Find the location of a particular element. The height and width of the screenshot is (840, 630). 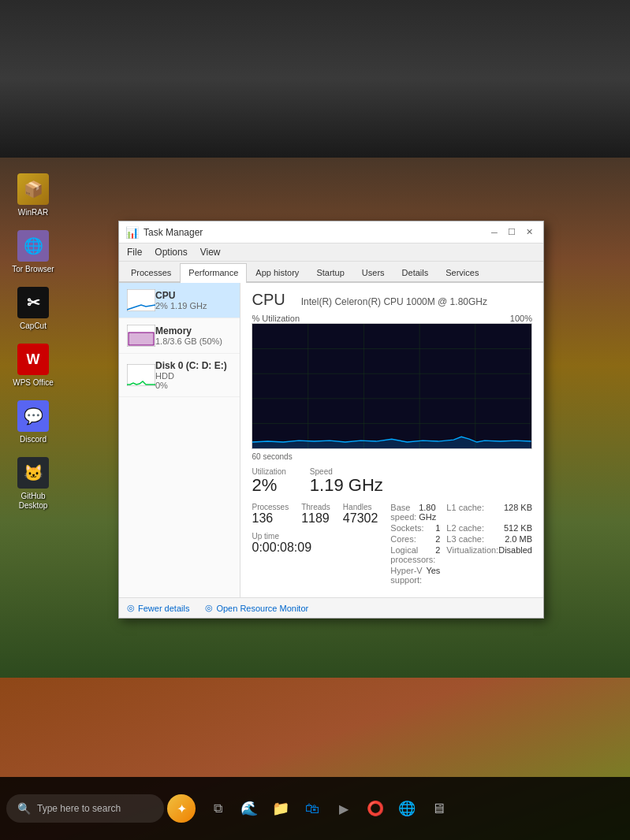

resource-item-cpu: CPU 2% 1.19 GHz is located at coordinates (180, 301).